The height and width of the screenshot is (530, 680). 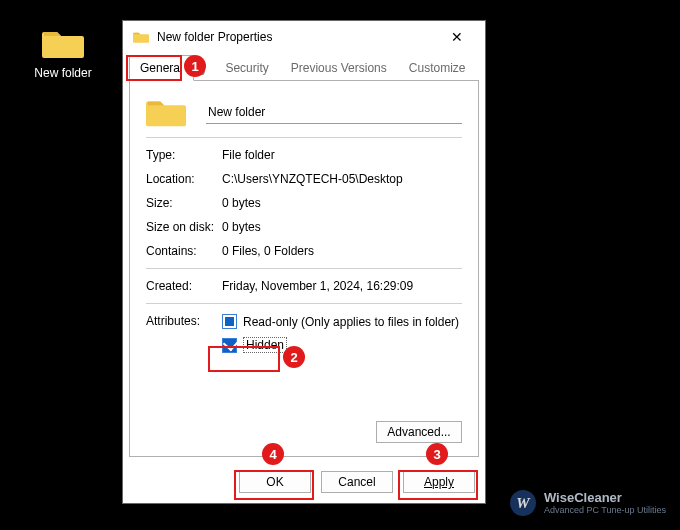 I want to click on apply-button: Apply, so click(x=439, y=482).